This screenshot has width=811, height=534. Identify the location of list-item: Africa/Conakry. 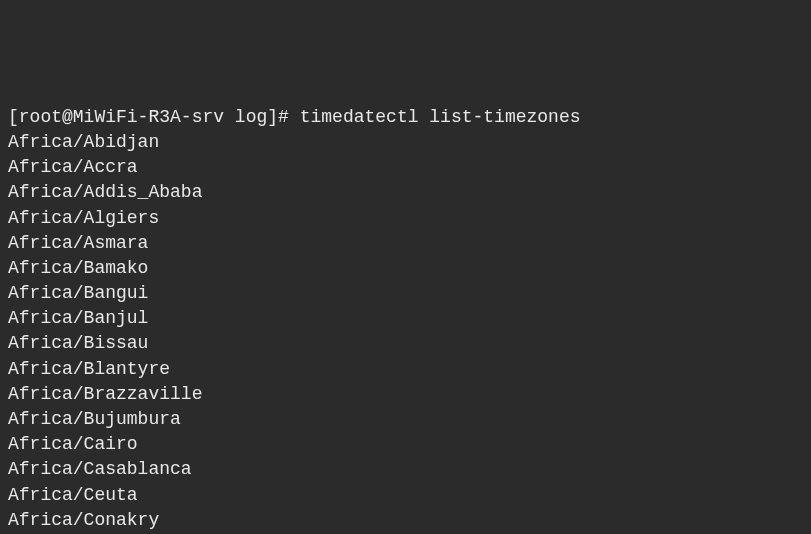
(406, 520).